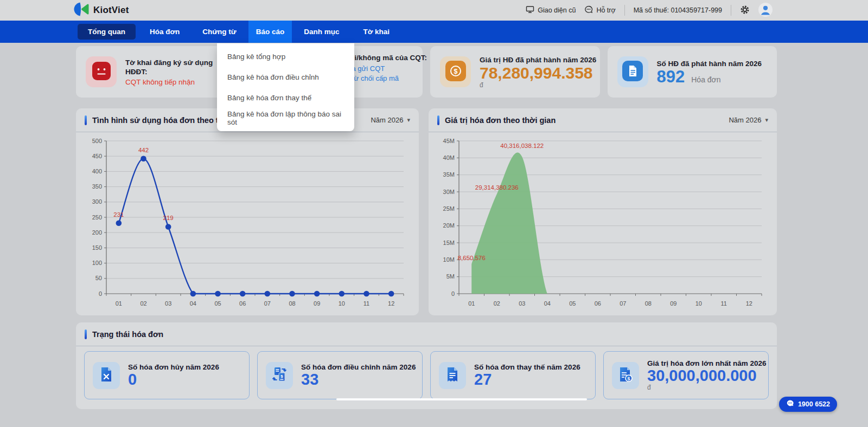 The image size is (868, 427). I want to click on hotline-chat-button: 1900 6522, so click(808, 404).